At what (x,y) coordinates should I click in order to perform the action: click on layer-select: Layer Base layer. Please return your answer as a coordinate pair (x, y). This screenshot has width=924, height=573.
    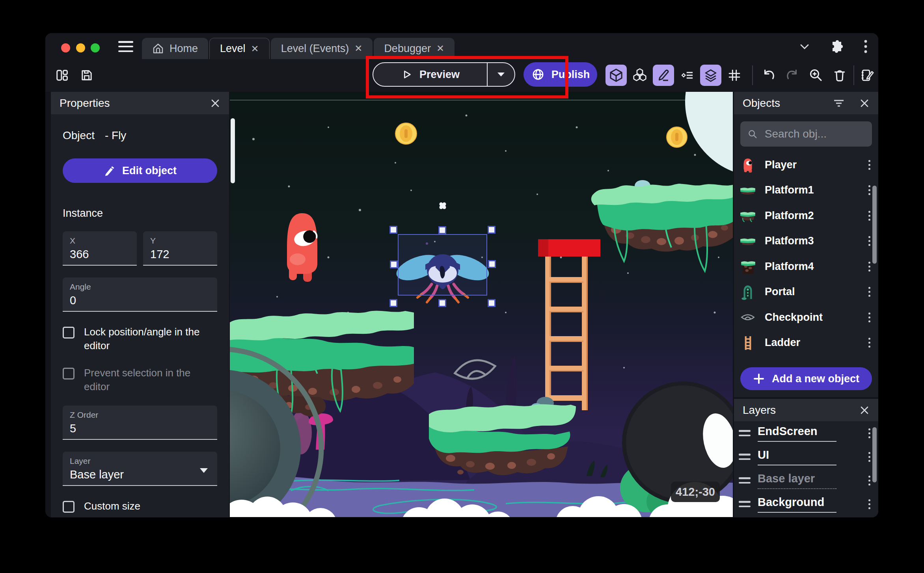
    Looking at the image, I should click on (140, 469).